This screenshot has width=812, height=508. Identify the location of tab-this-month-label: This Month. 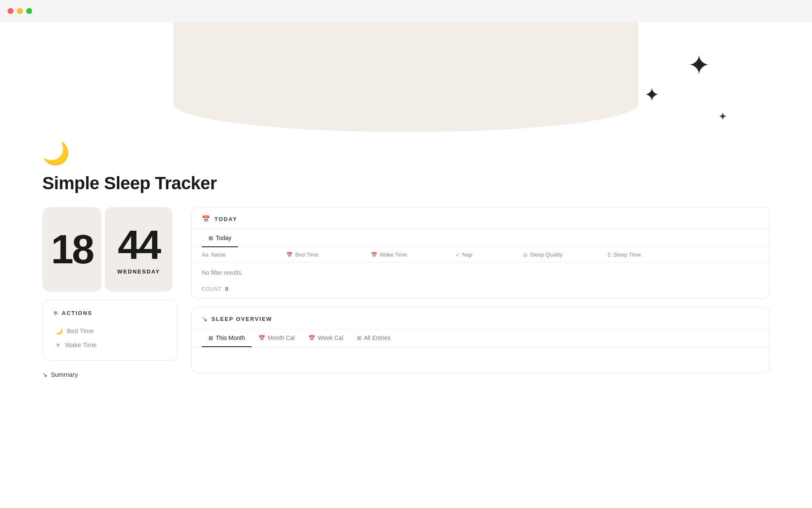
(230, 338).